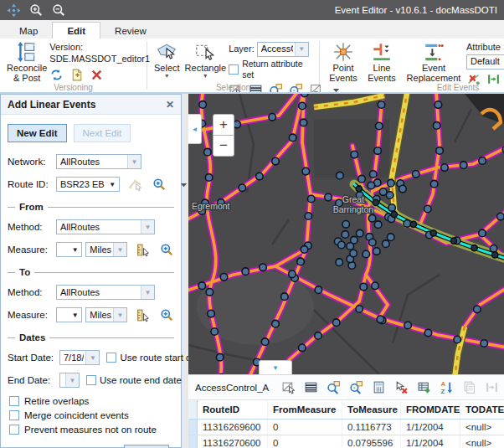 Image resolution: width=504 pixels, height=448 pixels. Describe the element at coordinates (402, 387) in the screenshot. I see `clear-selection-icon` at that location.